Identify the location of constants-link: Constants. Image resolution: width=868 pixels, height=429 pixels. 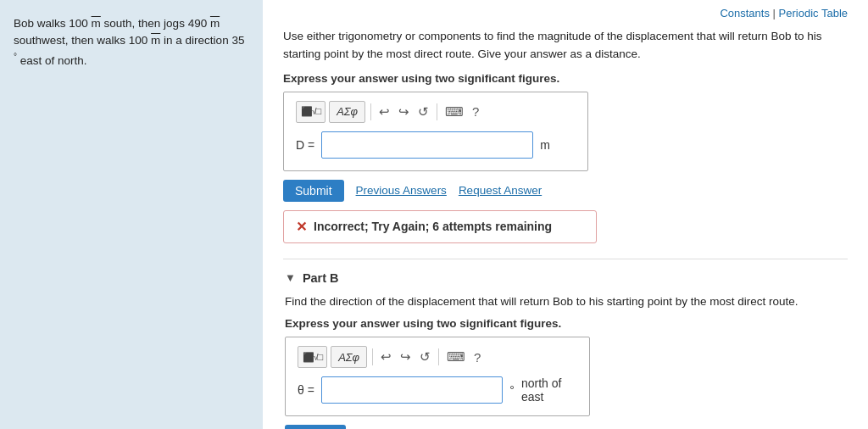
(744, 14).